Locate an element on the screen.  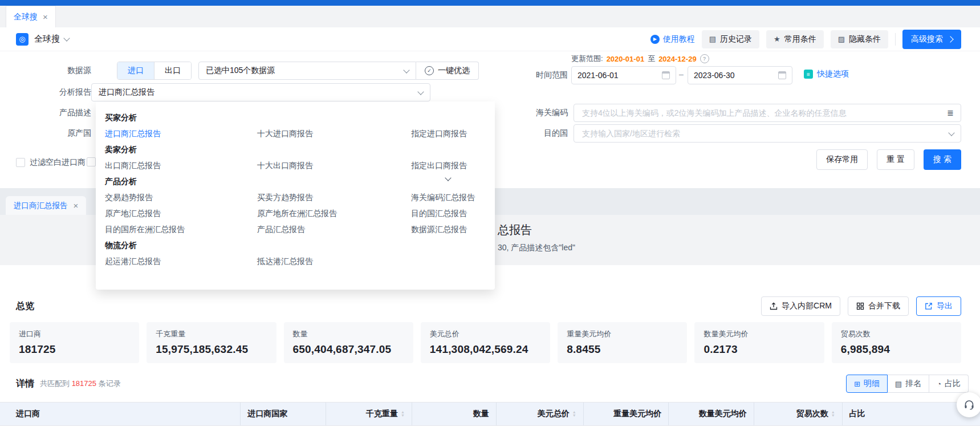
report-type-select: 进口商汇总报告 is located at coordinates (261, 92).